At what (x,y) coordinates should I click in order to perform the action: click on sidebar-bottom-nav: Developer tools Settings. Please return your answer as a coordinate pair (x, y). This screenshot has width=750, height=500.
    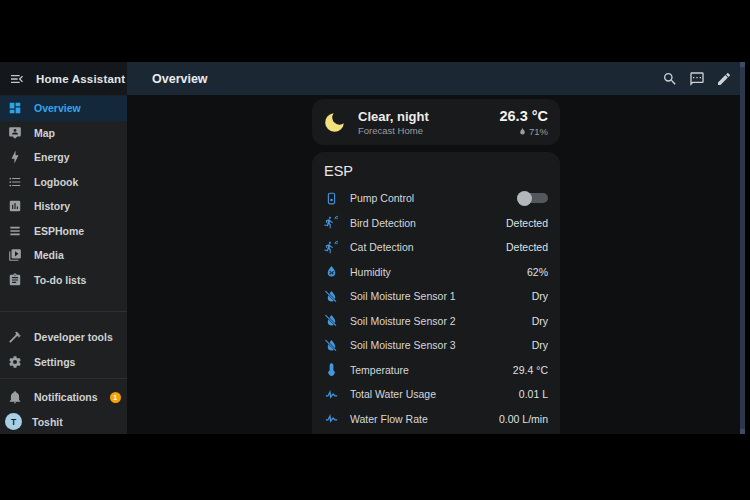
    Looking at the image, I should click on (64, 350).